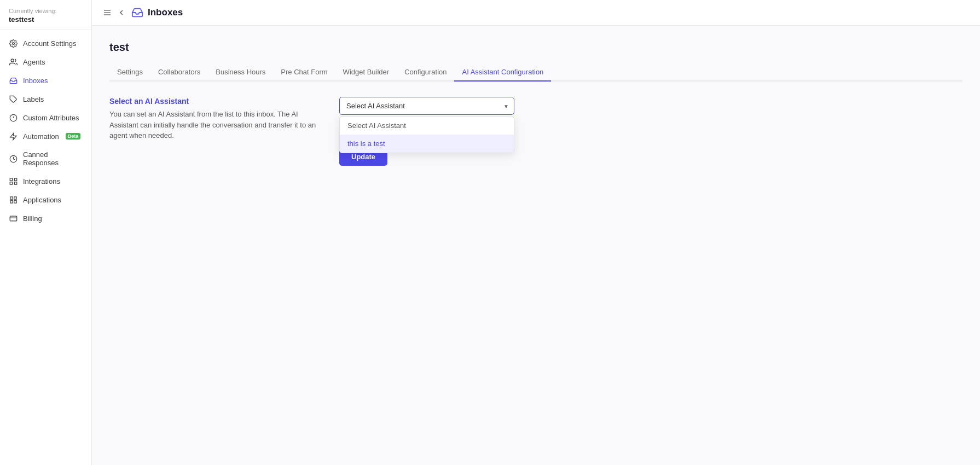 This screenshot has height=465, width=980. Describe the element at coordinates (13, 62) in the screenshot. I see `agents-icon` at that location.